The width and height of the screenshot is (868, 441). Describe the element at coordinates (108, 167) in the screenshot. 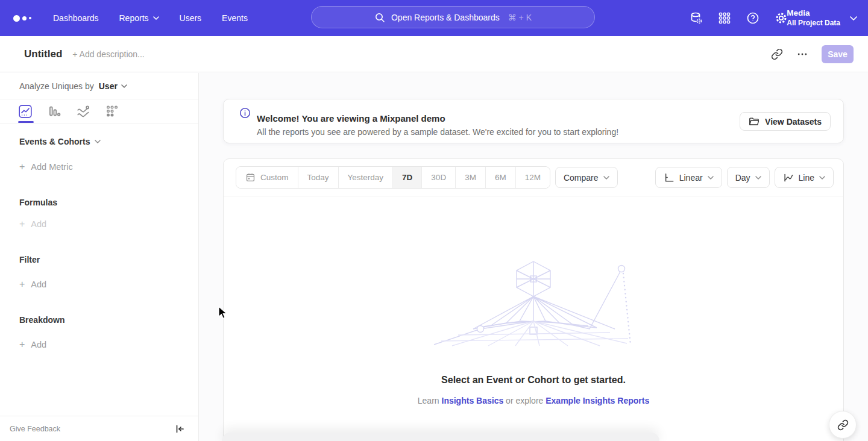

I see `add-metric-button: + Add Metric` at that location.